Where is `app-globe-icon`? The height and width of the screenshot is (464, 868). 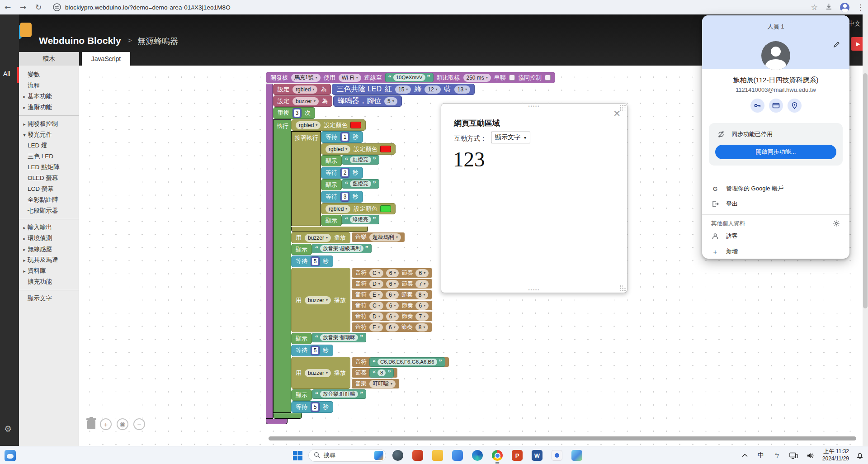
app-globe-icon is located at coordinates (398, 455).